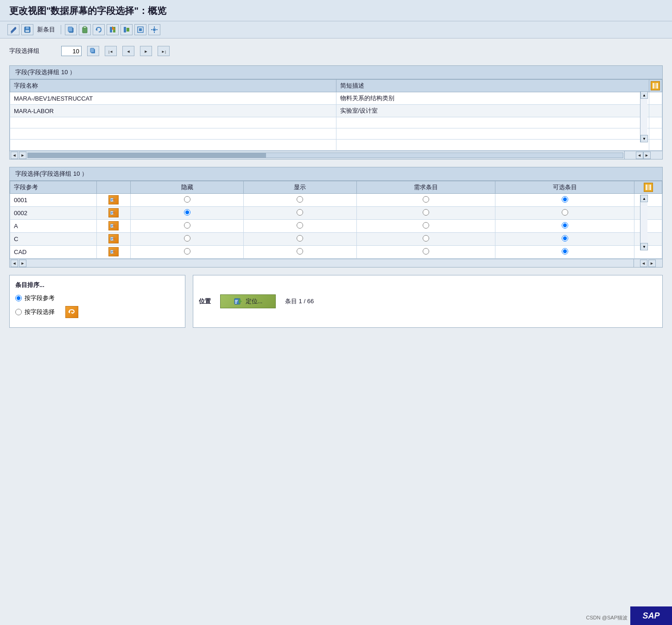 Image resolution: width=672 pixels, height=625 pixels. What do you see at coordinates (300, 238) in the screenshot?
I see `display-radio-c` at bounding box center [300, 238].